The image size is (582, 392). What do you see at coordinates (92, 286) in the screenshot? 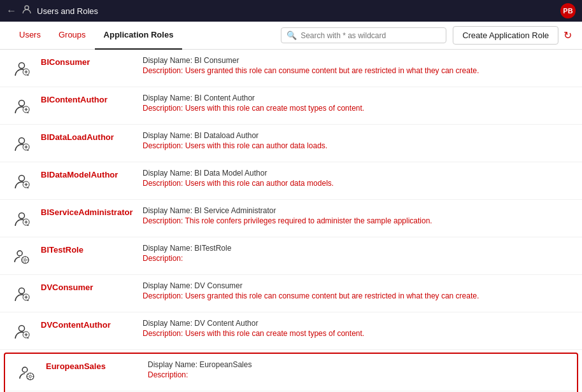
I see `role-name: DVConsumer` at bounding box center [92, 286].